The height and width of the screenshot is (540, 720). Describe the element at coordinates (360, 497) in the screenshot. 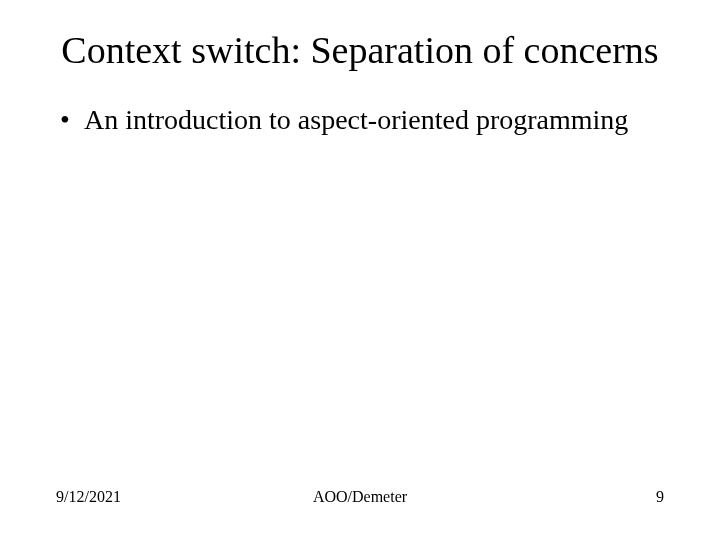

I see `footer-center: AOO/Demeter` at that location.